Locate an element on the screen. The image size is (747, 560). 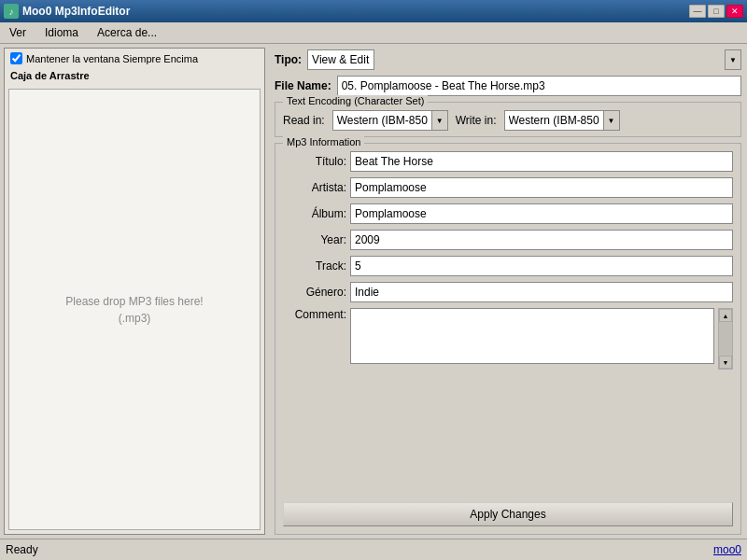
write-in-select: Western (IBM-850 is located at coordinates (562, 120).